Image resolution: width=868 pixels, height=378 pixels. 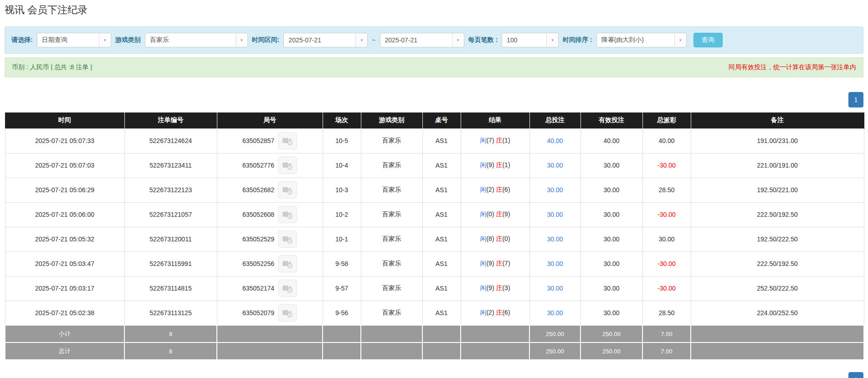 What do you see at coordinates (170, 313) in the screenshot?
I see `cell-bet-id: 522673113125` at bounding box center [170, 313].